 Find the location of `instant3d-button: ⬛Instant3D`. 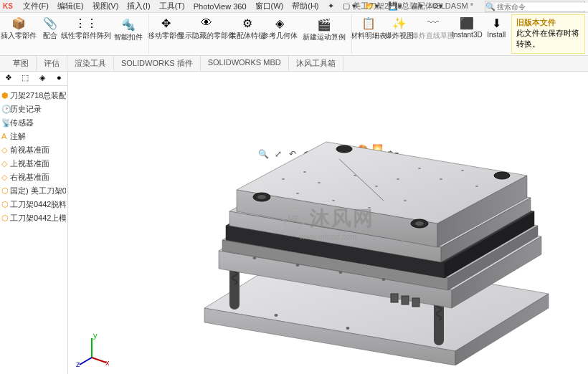

instant3d-button: ⬛Instant3D is located at coordinates (467, 34).